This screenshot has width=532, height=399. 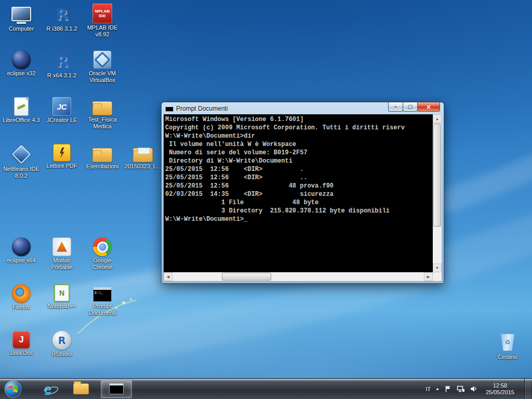 What do you see at coordinates (62, 353) in the screenshot?
I see `desktop-icon-rstudio: RRStudio` at bounding box center [62, 353].